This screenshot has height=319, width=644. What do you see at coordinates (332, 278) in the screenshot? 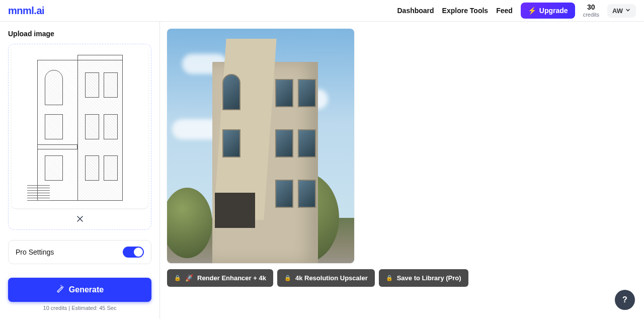
I see `upscaler-label: 4k Resolution Upscaler` at bounding box center [332, 278].